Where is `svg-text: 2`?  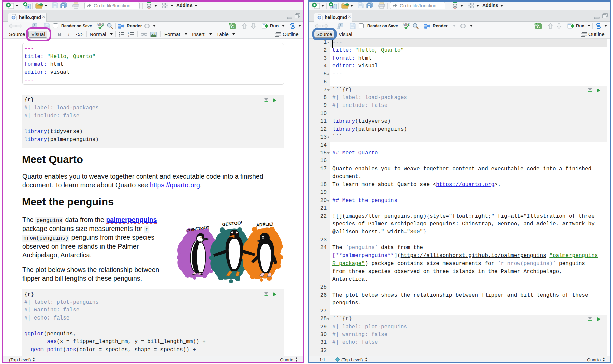
svg-text: 2 is located at coordinates (128, 36).